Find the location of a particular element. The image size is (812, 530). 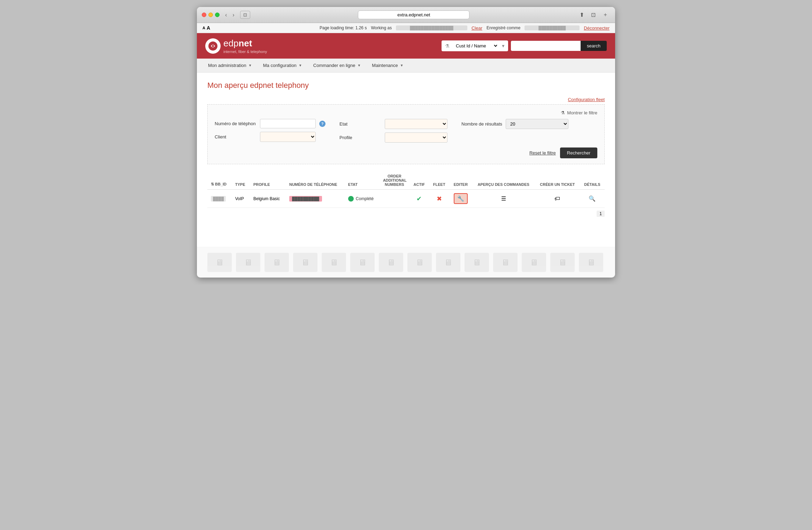

configuration-fleet-link: Configuration fleet is located at coordinates (586, 100).